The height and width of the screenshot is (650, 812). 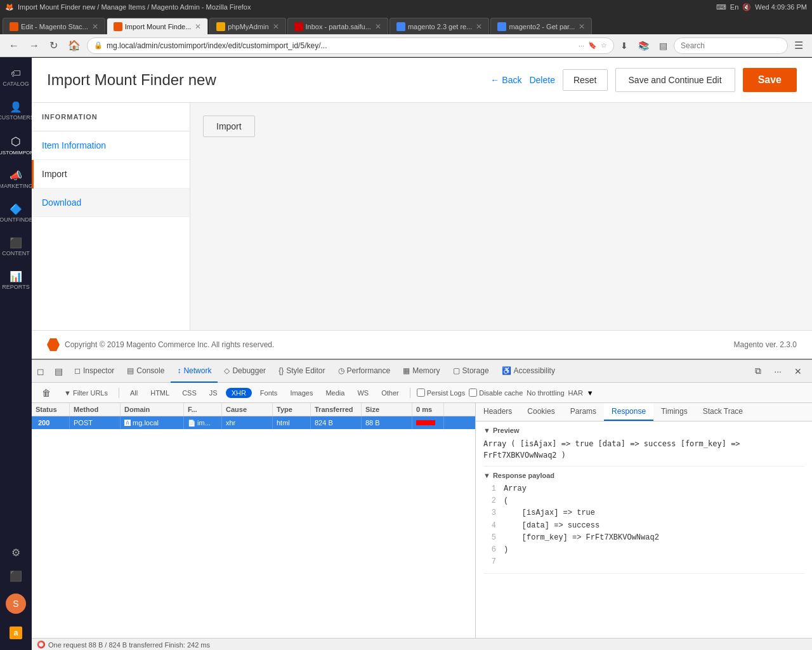 I want to click on devtools-tab-storage: ▢ Storage, so click(x=471, y=371).